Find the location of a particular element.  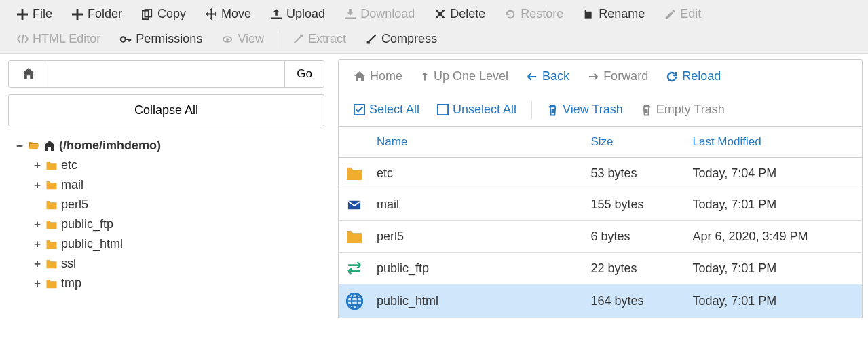

nav-reload-label: Reload is located at coordinates (702, 76).